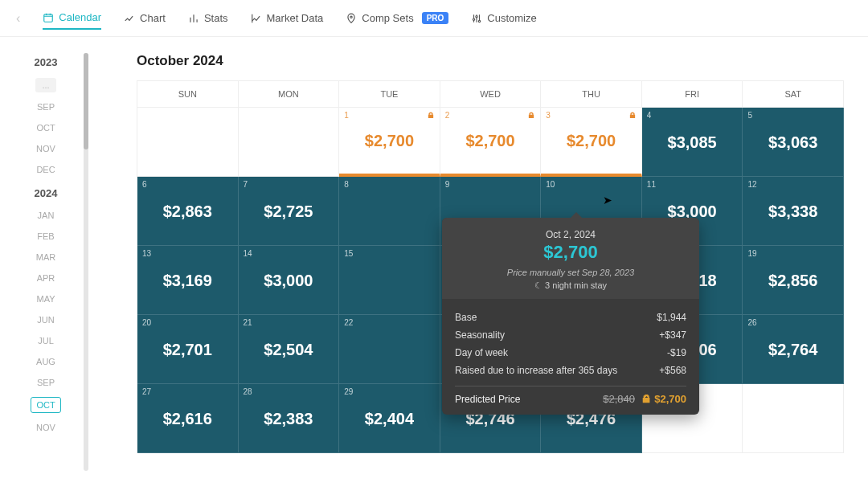  What do you see at coordinates (216, 18) in the screenshot?
I see `nav-label: Stats` at bounding box center [216, 18].